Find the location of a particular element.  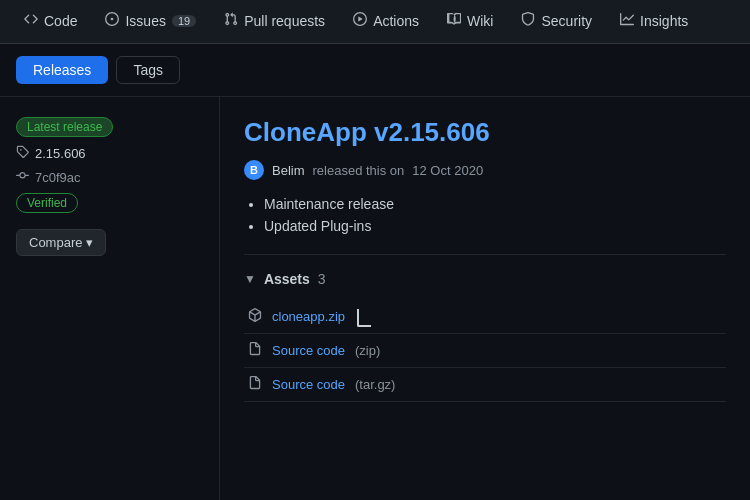

tag-info: 2.15.606 is located at coordinates (51, 153).